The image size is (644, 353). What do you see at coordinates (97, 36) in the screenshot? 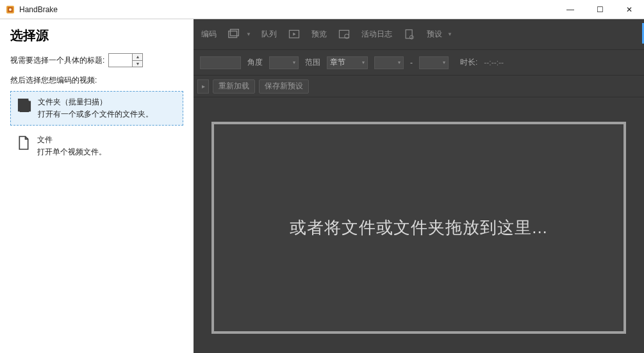
I see `source-heading: 选择源` at bounding box center [97, 36].